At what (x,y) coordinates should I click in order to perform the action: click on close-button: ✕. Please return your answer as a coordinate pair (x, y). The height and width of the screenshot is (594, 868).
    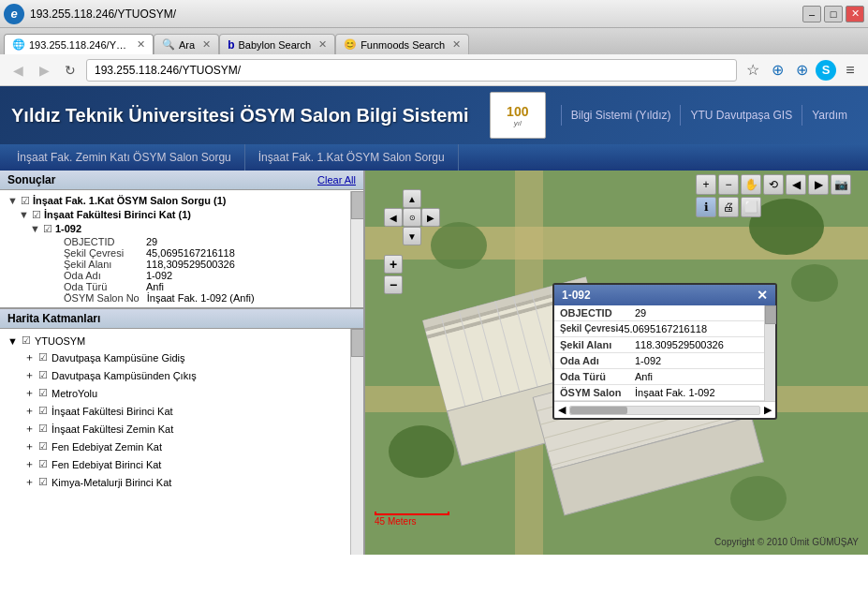
    Looking at the image, I should click on (855, 14).